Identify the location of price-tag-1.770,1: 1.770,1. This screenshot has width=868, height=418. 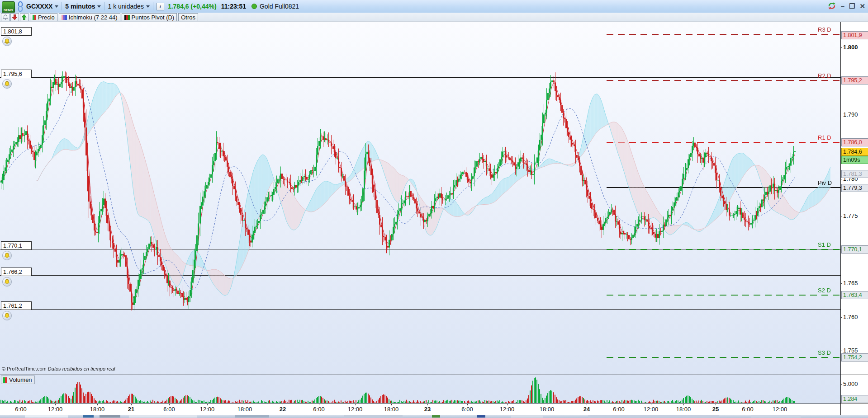
(855, 249).